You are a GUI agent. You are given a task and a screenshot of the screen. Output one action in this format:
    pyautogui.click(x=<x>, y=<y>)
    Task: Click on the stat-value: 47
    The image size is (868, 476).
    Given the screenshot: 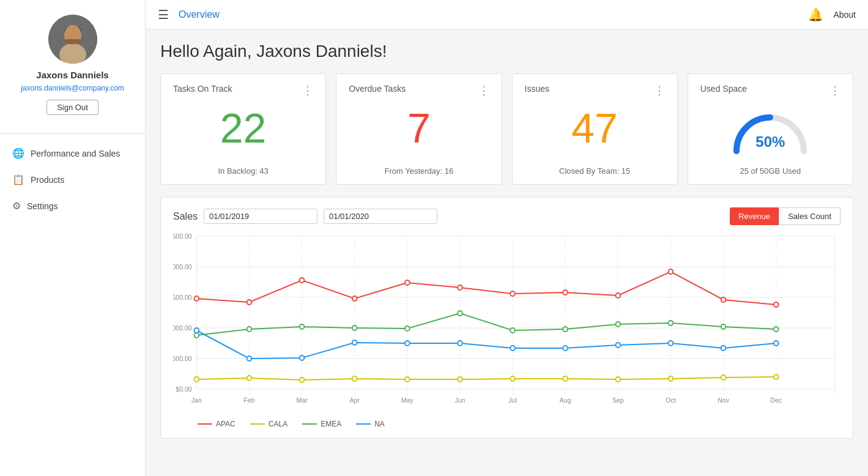 What is the action you would take?
    pyautogui.click(x=595, y=128)
    